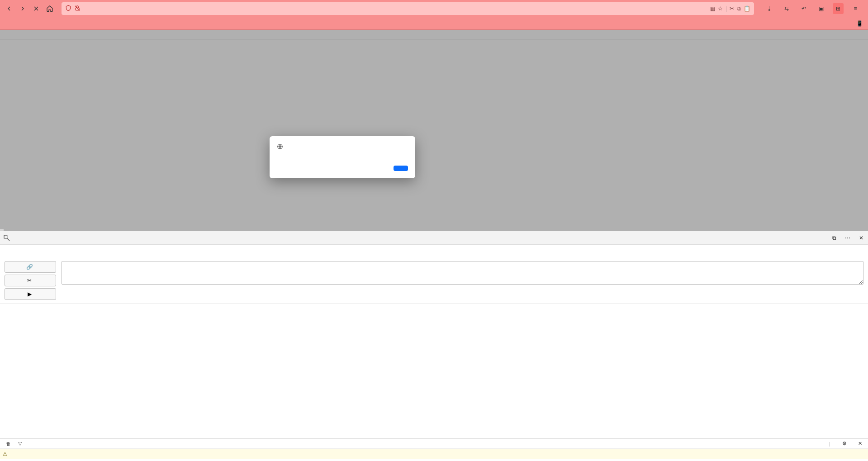 This screenshot has height=461, width=868. Describe the element at coordinates (860, 444) in the screenshot. I see `close-console-icon: ✕` at that location.